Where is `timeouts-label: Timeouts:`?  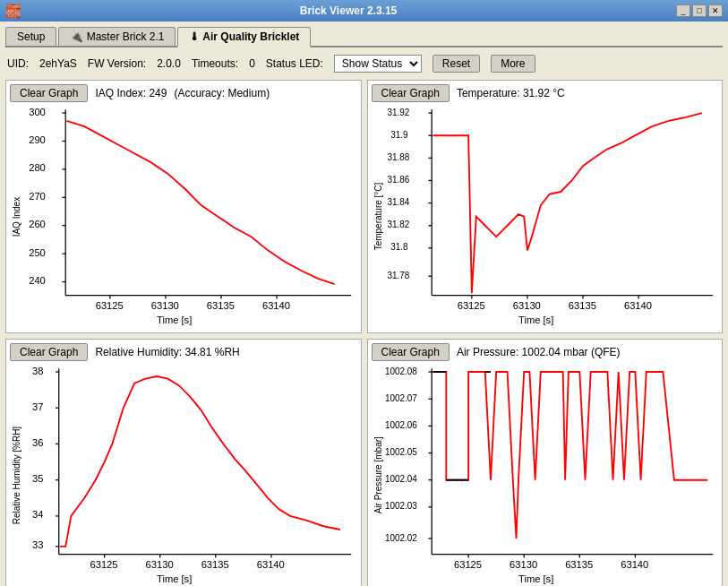
timeouts-label: Timeouts: is located at coordinates (215, 64).